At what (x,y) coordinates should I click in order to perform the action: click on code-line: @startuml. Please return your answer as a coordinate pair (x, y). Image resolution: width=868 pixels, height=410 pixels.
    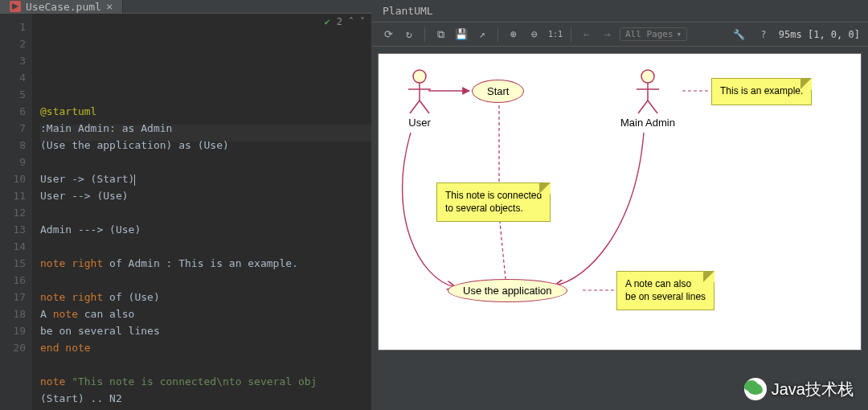
    Looking at the image, I should click on (206, 111).